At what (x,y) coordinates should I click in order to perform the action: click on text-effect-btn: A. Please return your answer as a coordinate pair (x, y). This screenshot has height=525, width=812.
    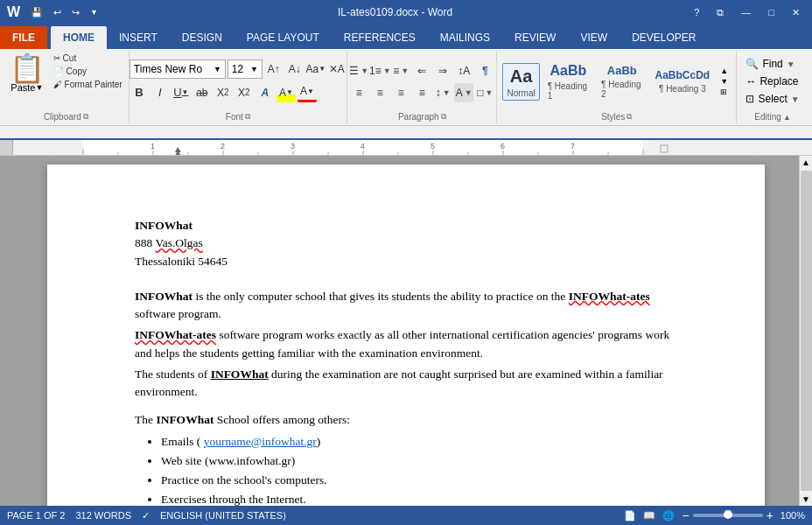
    Looking at the image, I should click on (265, 93).